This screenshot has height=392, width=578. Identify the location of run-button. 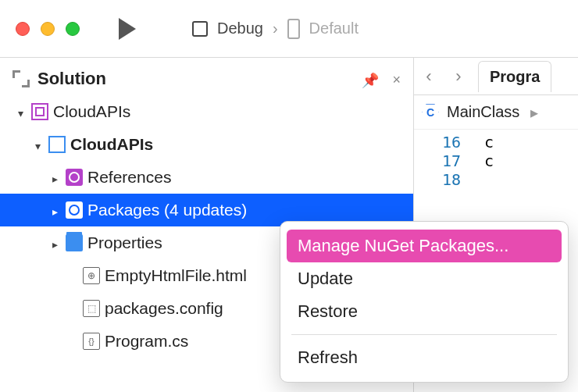
(127, 29).